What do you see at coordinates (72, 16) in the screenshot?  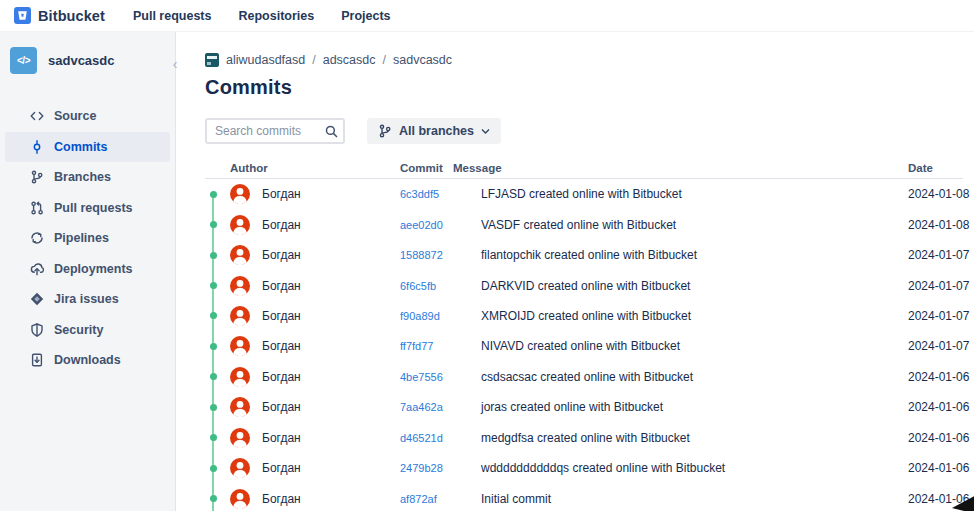 I see `brand-name: Bitbucket` at bounding box center [72, 16].